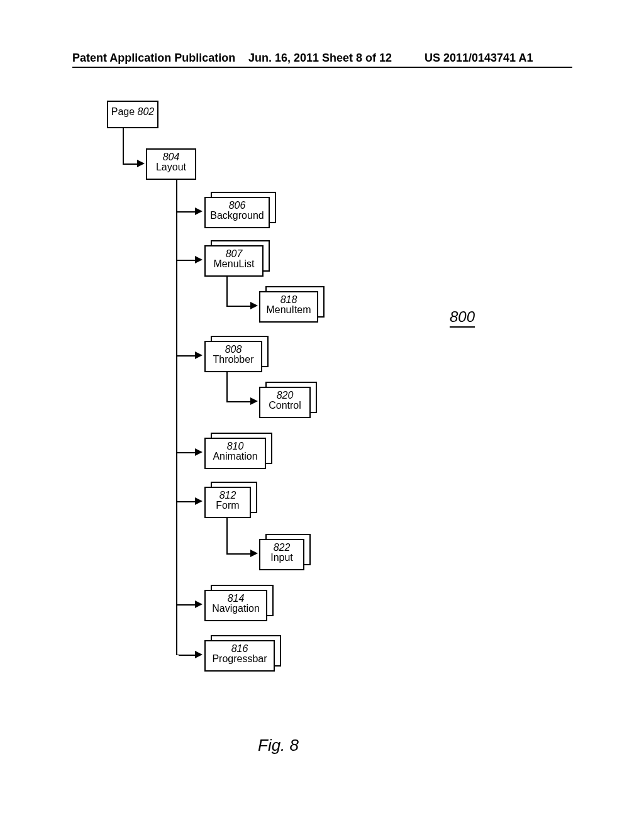 Image resolution: width=644 pixels, height=830 pixels. I want to click on arrow-throbber-control, so click(254, 401).